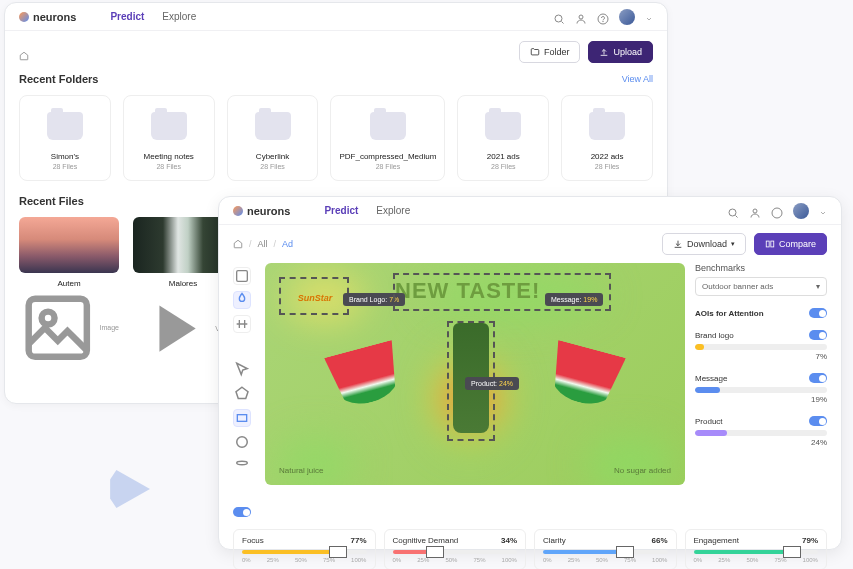 This screenshot has width=853, height=569. Describe the element at coordinates (263, 244) in the screenshot. I see `breadcrumb-all: All` at that location.